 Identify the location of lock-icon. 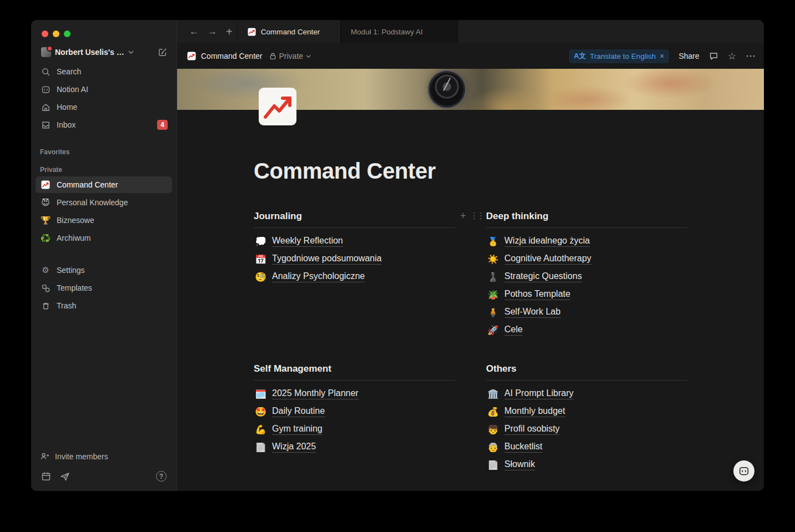
(273, 56).